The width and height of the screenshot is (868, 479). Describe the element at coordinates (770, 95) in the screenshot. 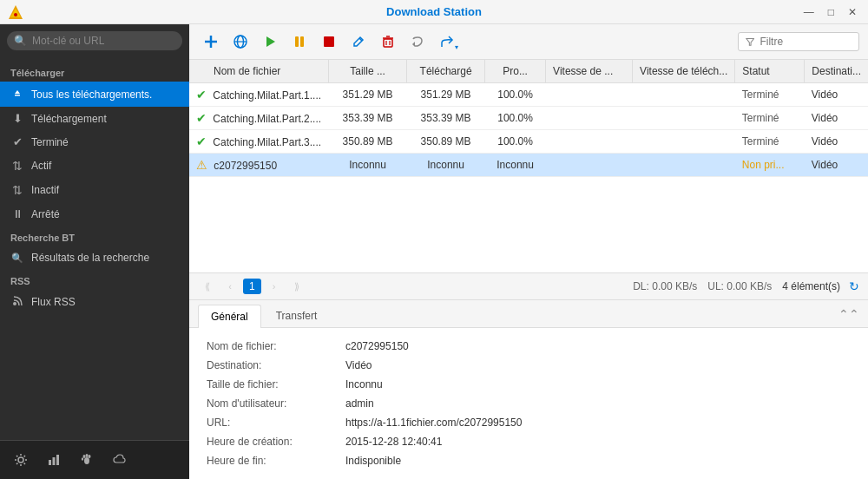

I see `cell-status: Terminé` at that location.